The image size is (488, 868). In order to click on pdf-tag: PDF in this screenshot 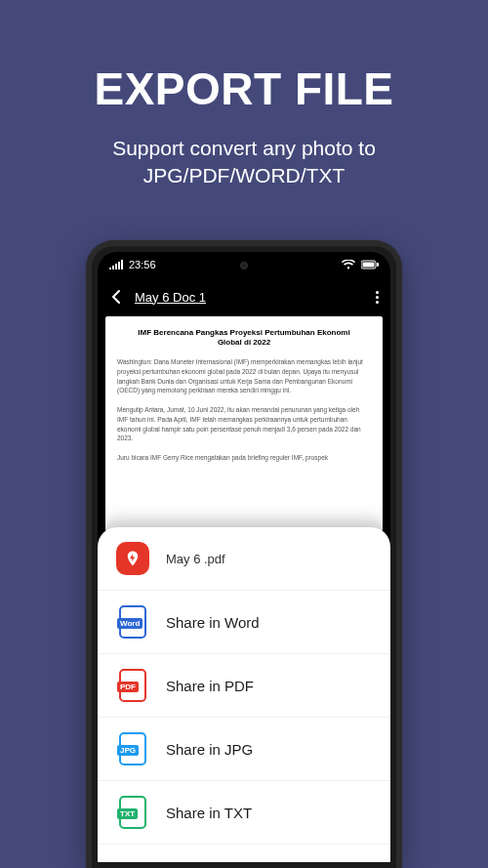, I will do `click(128, 687)`.